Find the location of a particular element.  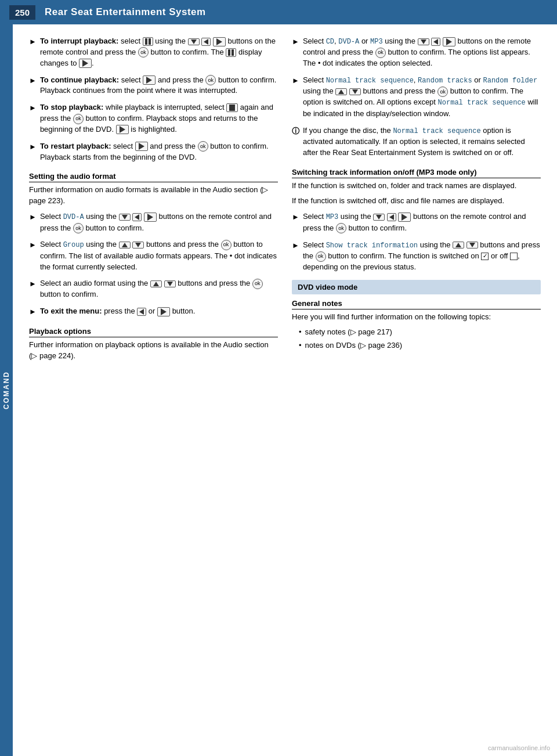

next-icon-mp3 is located at coordinates (404, 217).